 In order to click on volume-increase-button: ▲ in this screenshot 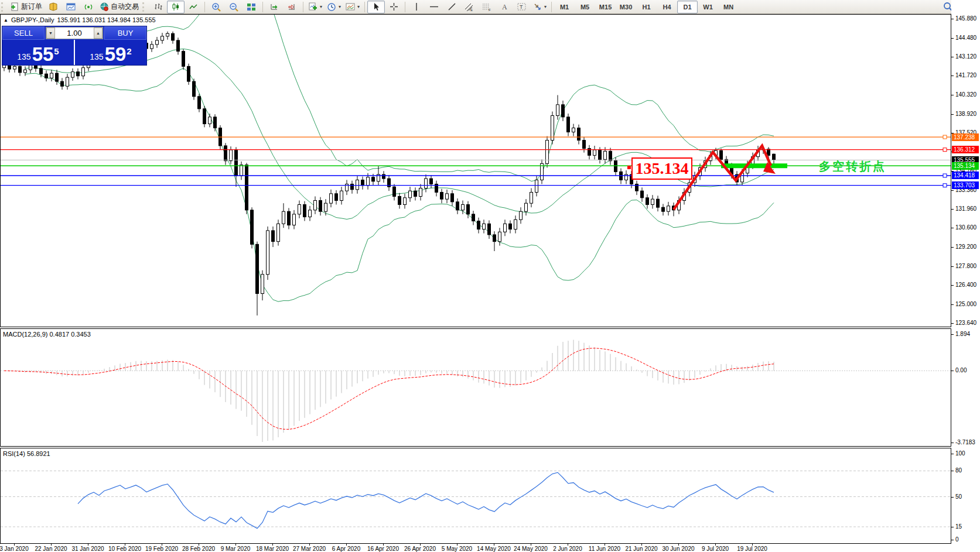, I will do `click(98, 33)`.